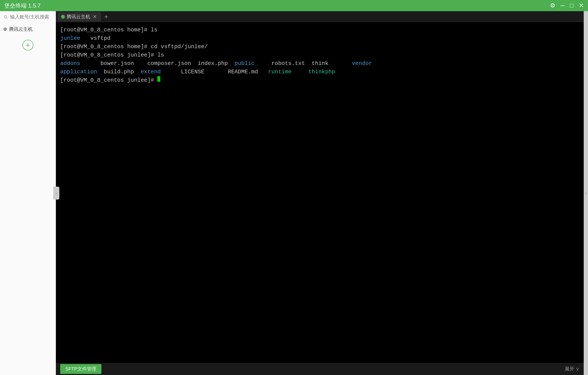 Image resolution: width=588 pixels, height=375 pixels. I want to click on tab-close-button: ✕, so click(95, 17).